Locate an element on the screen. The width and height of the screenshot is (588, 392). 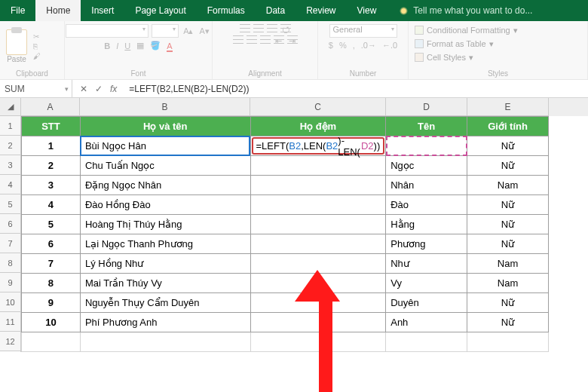
tab-formulas: Formulas is located at coordinates (226, 11).